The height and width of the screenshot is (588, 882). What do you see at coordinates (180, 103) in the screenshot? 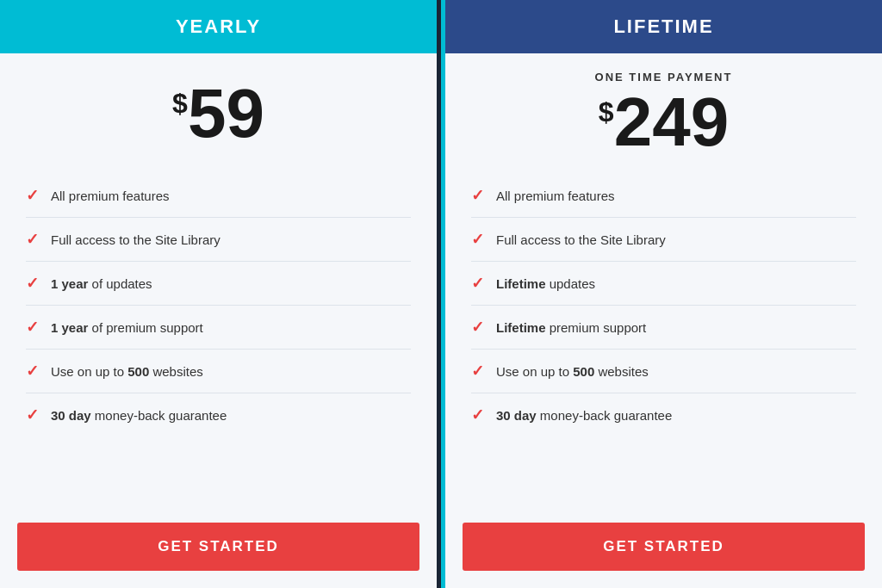
I see `yearly-price-symbol: $` at bounding box center [180, 103].